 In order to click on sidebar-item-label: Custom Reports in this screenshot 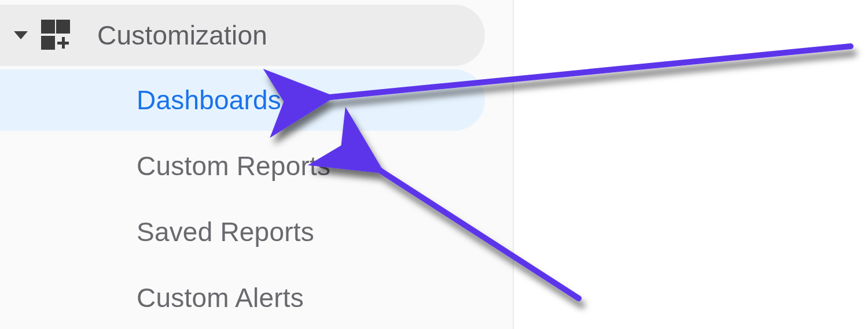, I will do `click(234, 166)`.